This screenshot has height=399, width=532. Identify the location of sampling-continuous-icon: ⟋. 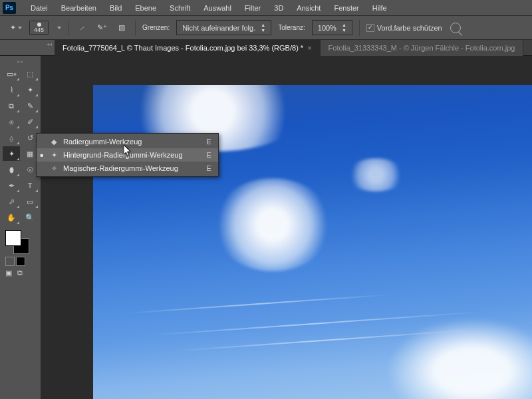
(82, 28).